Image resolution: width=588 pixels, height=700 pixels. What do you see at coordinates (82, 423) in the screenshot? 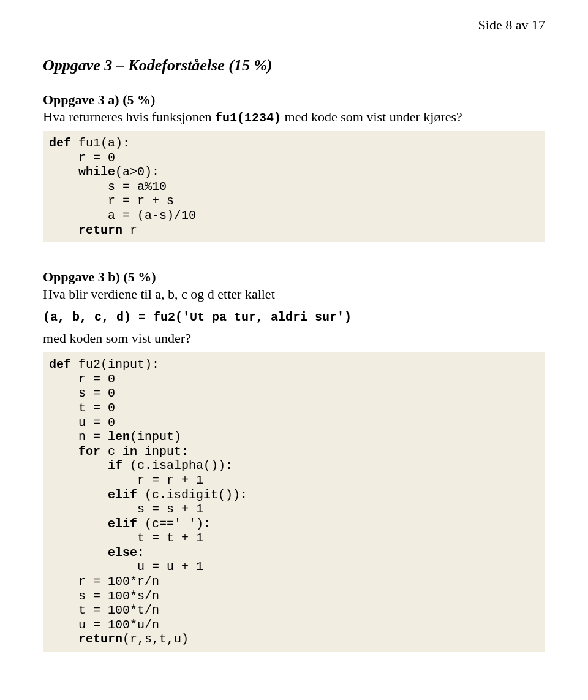
I see `code-text: u = 0` at bounding box center [82, 423].